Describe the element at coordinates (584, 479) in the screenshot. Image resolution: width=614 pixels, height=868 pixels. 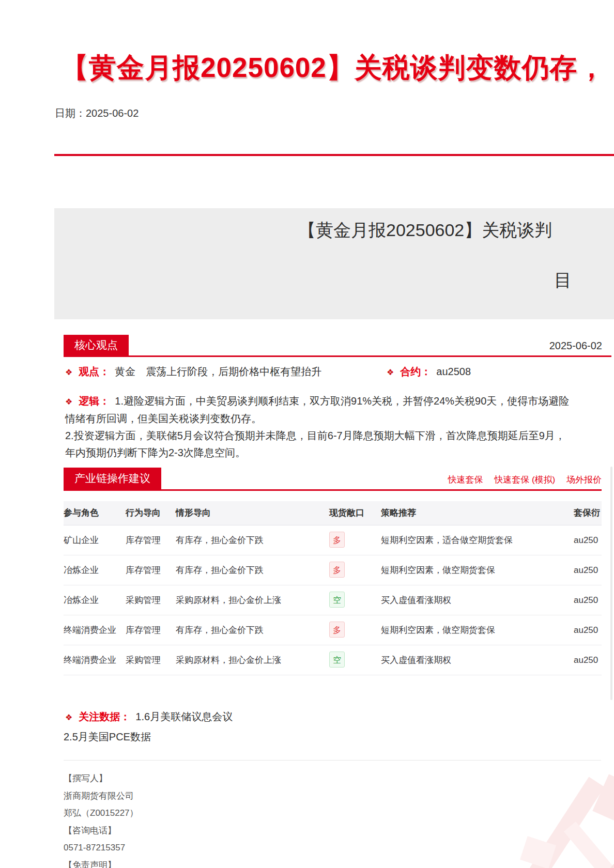
I see `otc-quote-link: 场外报价` at that location.